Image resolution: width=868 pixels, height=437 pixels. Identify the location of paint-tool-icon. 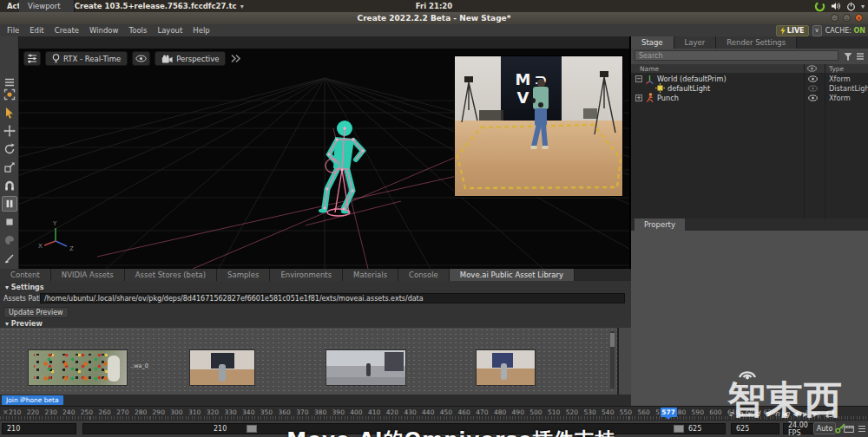
(10, 240).